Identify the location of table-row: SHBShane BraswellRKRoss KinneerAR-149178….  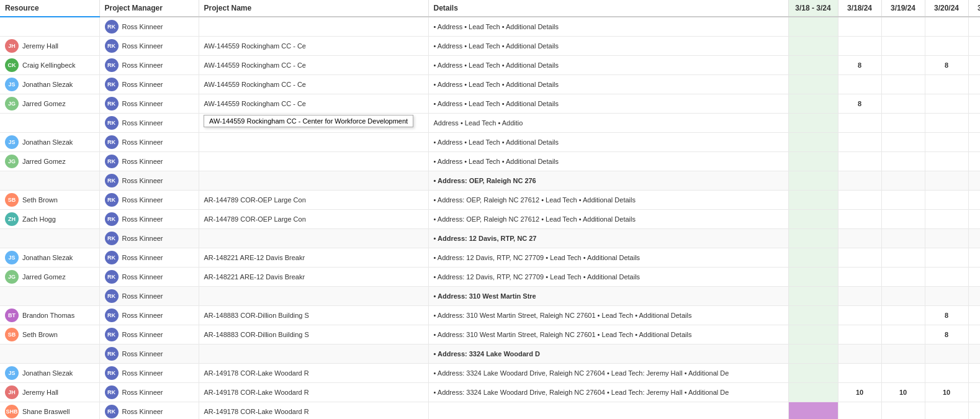
(490, 411).